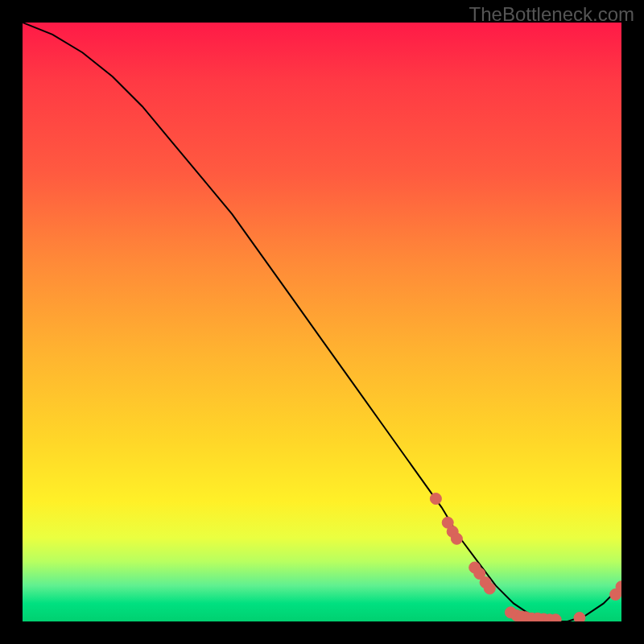 This screenshot has height=644, width=644. What do you see at coordinates (510, 613) in the screenshot?
I see `data-point-p9` at bounding box center [510, 613].